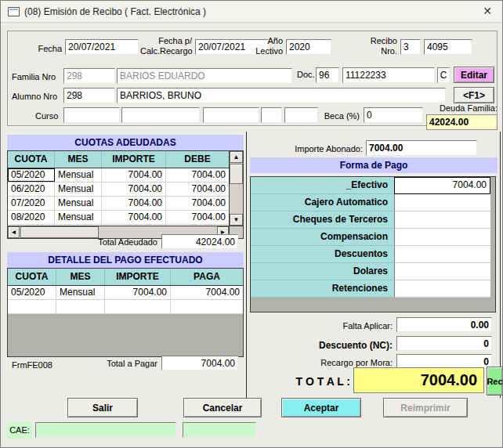  Describe the element at coordinates (32, 365) in the screenshot. I see `form-id-label: FrmFE008` at that location.